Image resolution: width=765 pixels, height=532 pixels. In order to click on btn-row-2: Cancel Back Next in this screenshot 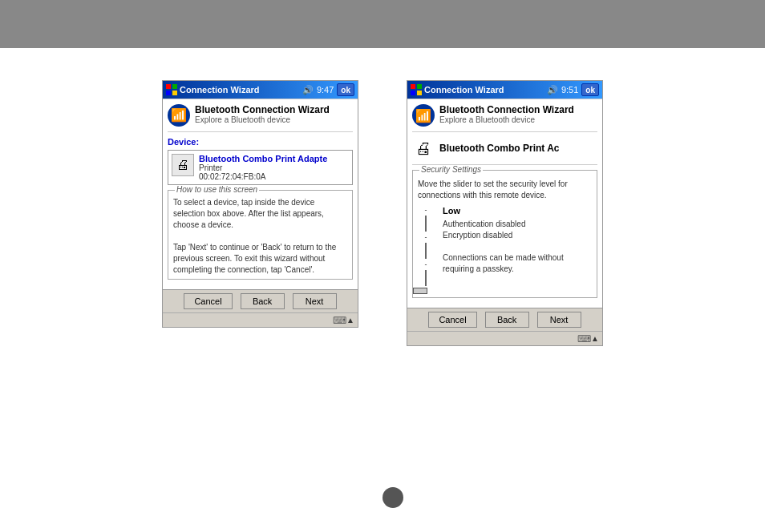, I will do `click(505, 319)`.